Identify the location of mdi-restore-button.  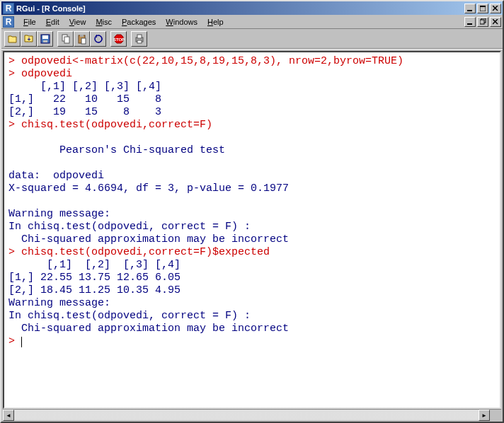
(483, 22).